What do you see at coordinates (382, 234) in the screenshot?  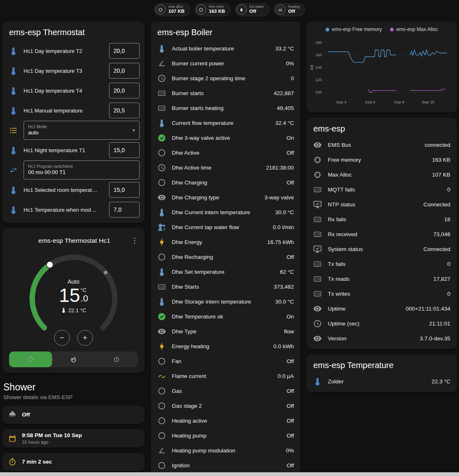 I see `entity-row: 123Rx received73,046` at bounding box center [382, 234].